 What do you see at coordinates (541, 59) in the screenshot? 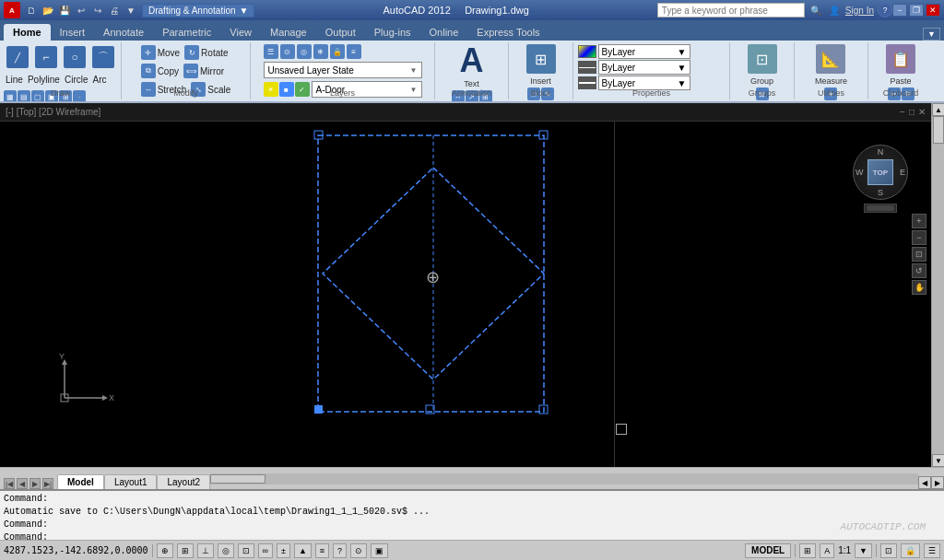
I see `insert-block-icon: ⊞` at bounding box center [541, 59].